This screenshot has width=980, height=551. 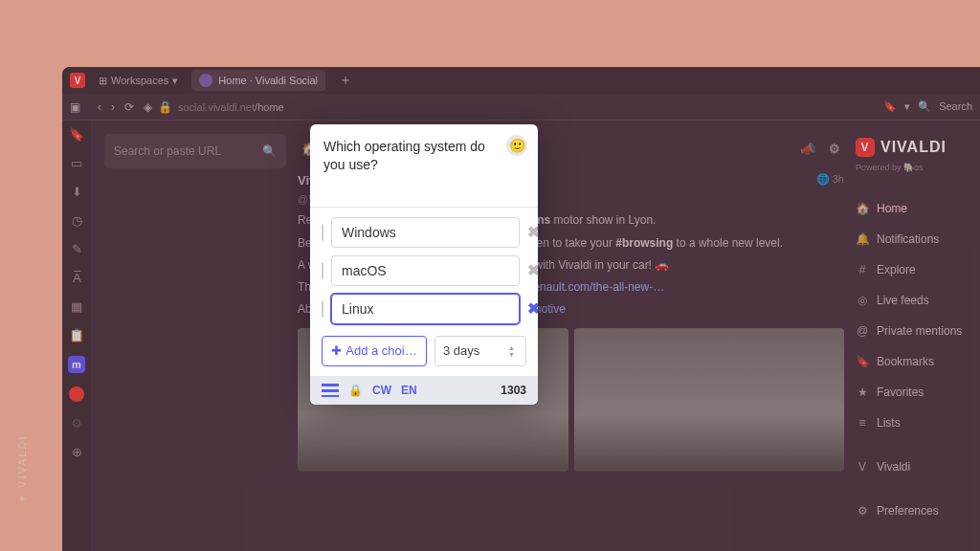 What do you see at coordinates (147, 107) in the screenshot?
I see `shield-icon: ◈` at bounding box center [147, 107].